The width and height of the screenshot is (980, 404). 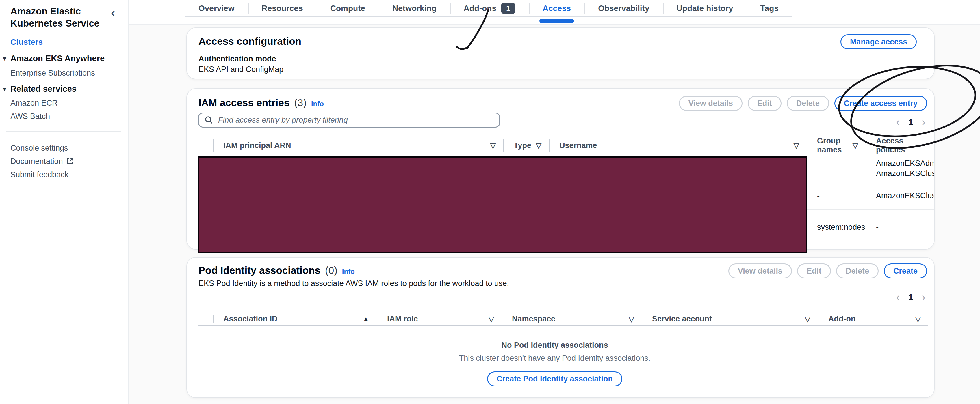 I want to click on column-header-iam-role: IAM role ▽, so click(x=439, y=319).